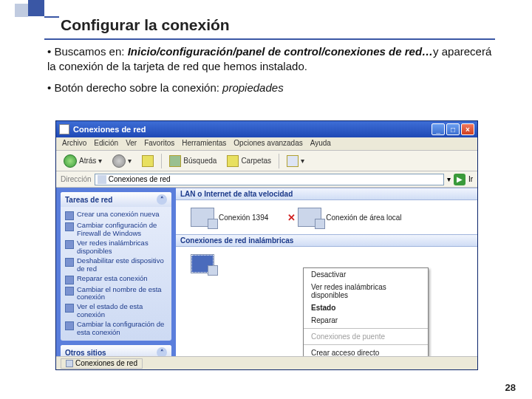 This screenshot has height=399, width=532. Describe the element at coordinates (468, 129) in the screenshot. I see `close-button: ×` at that location.